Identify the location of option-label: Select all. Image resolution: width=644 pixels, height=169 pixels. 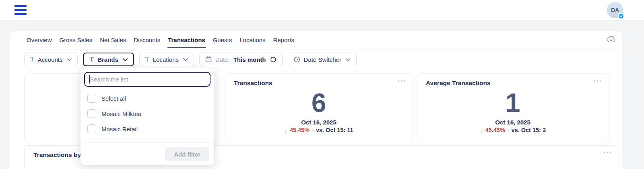
(114, 99).